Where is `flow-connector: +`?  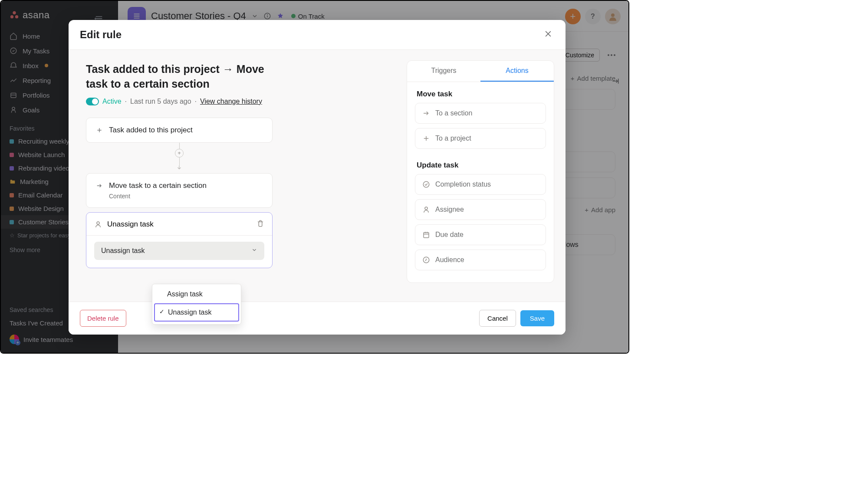
flow-connector: + is located at coordinates (179, 158).